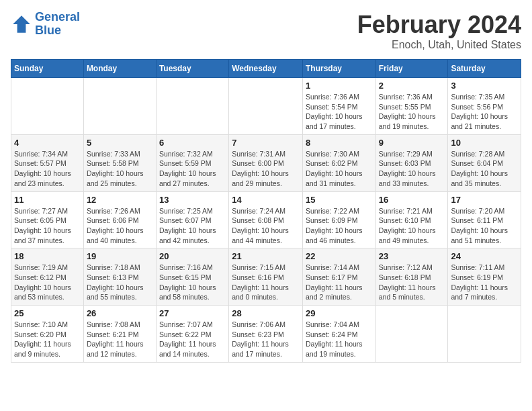 The image size is (532, 411). Describe the element at coordinates (339, 106) in the screenshot. I see `calendar-cell: 1Sunrise: 7:36 AM Sunset: 5:54 PM Daylig…` at that location.